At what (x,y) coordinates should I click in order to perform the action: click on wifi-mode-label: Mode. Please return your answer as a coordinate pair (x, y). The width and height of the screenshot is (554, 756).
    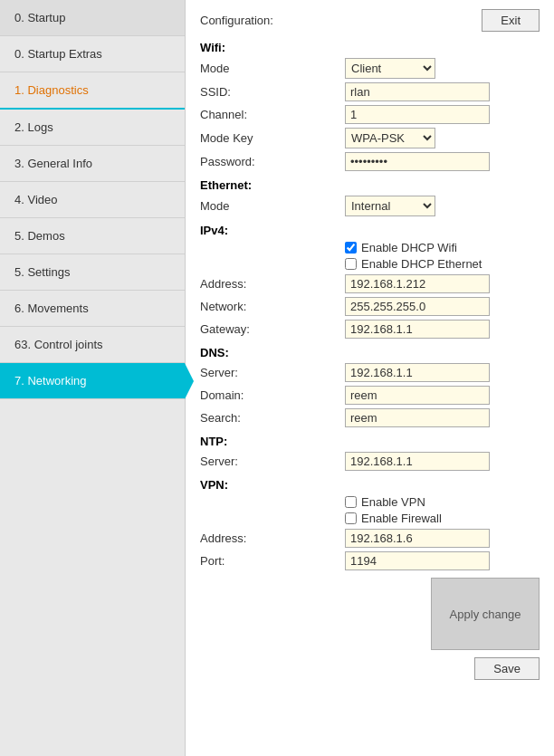
    Looking at the image, I should click on (272, 69).